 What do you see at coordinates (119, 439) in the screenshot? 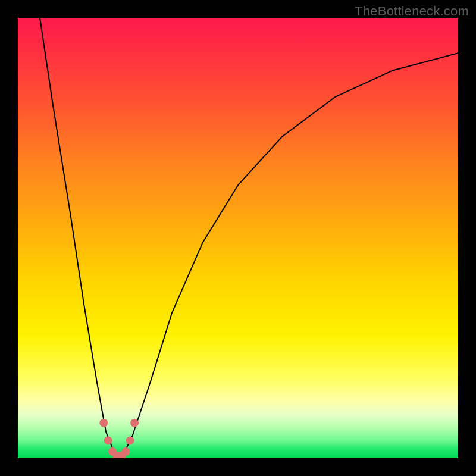
I see `highlight-markers` at bounding box center [119, 439].